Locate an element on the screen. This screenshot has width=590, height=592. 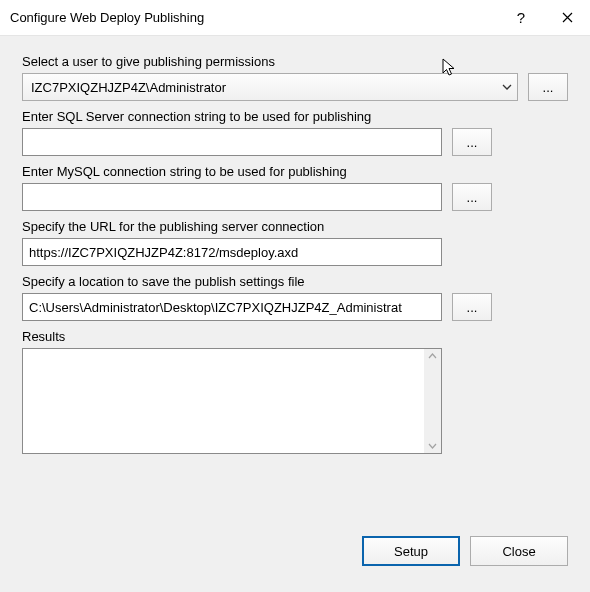
publishing-url-input is located at coordinates (232, 252).